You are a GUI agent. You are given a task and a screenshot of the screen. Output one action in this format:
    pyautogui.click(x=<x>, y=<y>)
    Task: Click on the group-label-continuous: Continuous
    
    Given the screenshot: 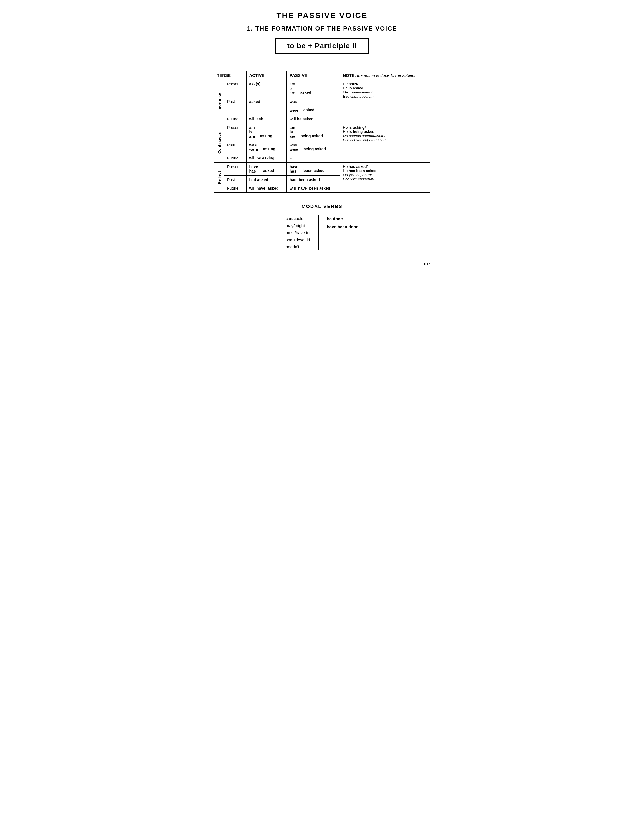 What is the action you would take?
    pyautogui.click(x=219, y=143)
    